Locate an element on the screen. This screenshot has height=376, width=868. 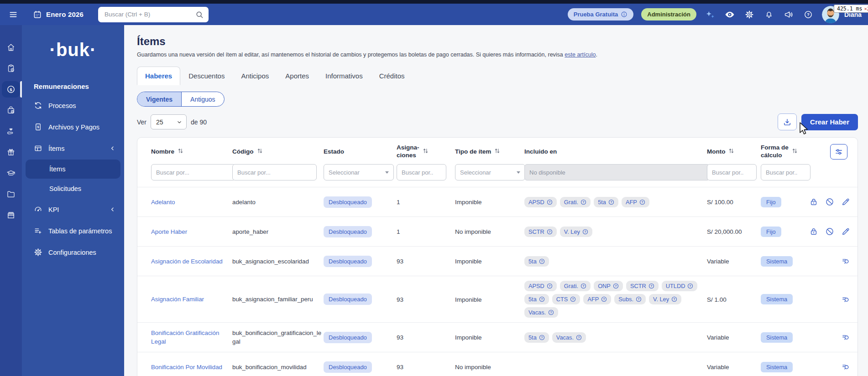
filter-input-asignaciones is located at coordinates (422, 172).